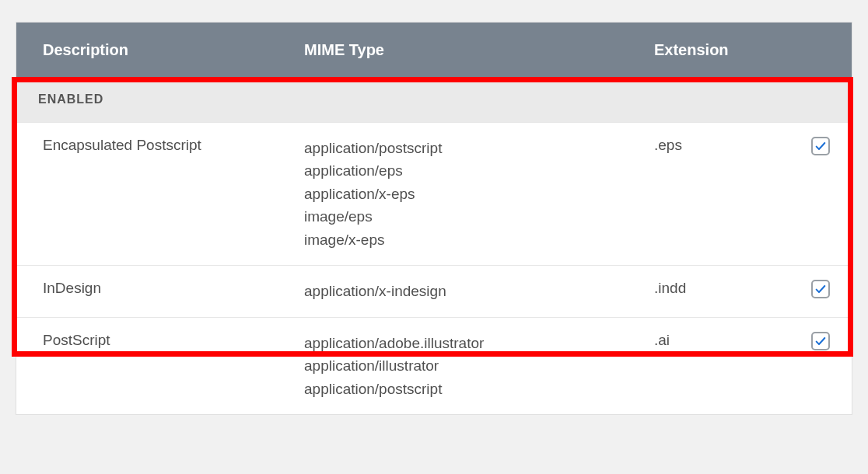  Describe the element at coordinates (724, 288) in the screenshot. I see `row-extension: .indd` at that location.